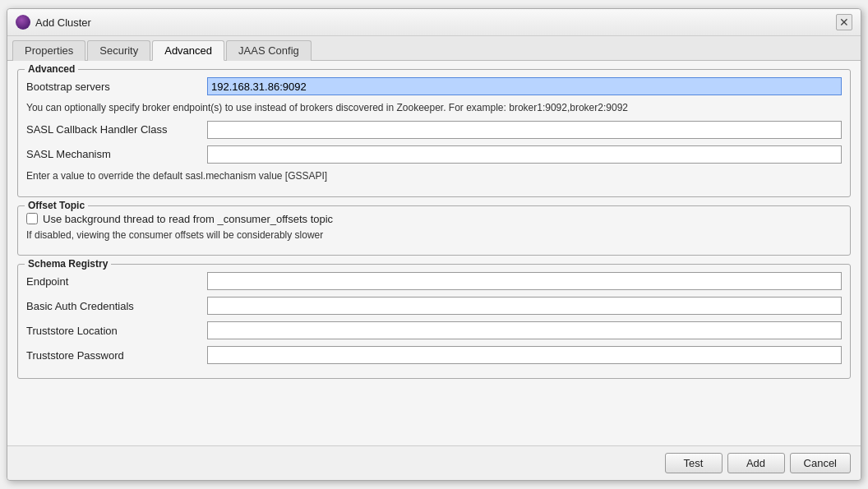 This screenshot has height=489, width=868. What do you see at coordinates (524, 155) in the screenshot?
I see `sasl-mechanism-input` at bounding box center [524, 155].